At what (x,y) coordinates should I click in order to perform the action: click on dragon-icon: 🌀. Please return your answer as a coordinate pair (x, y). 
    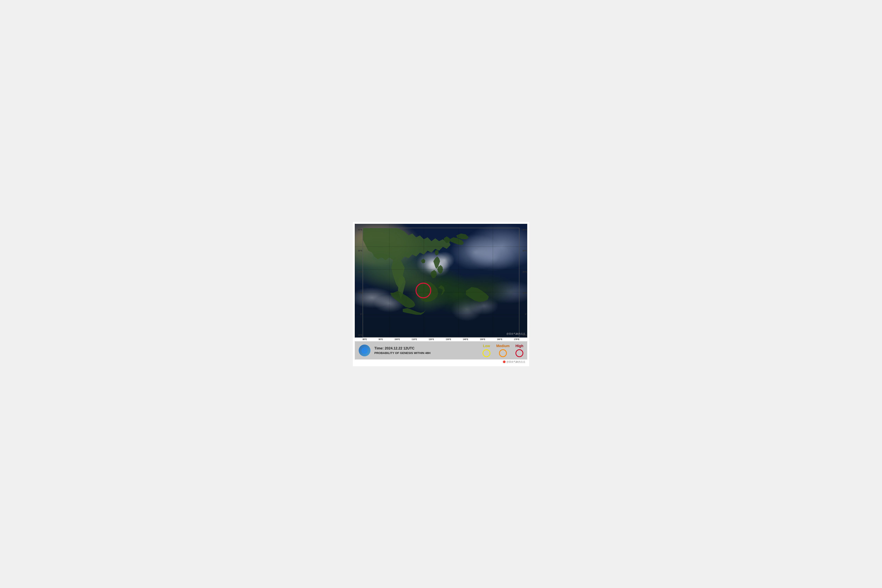
    Looking at the image, I should click on (364, 350).